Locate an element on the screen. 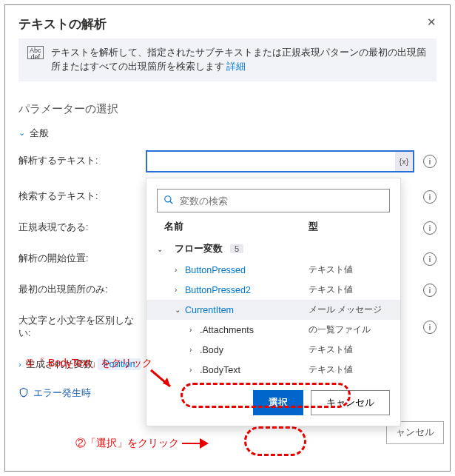 The image size is (455, 476). fx-button: {x} is located at coordinates (404, 161).